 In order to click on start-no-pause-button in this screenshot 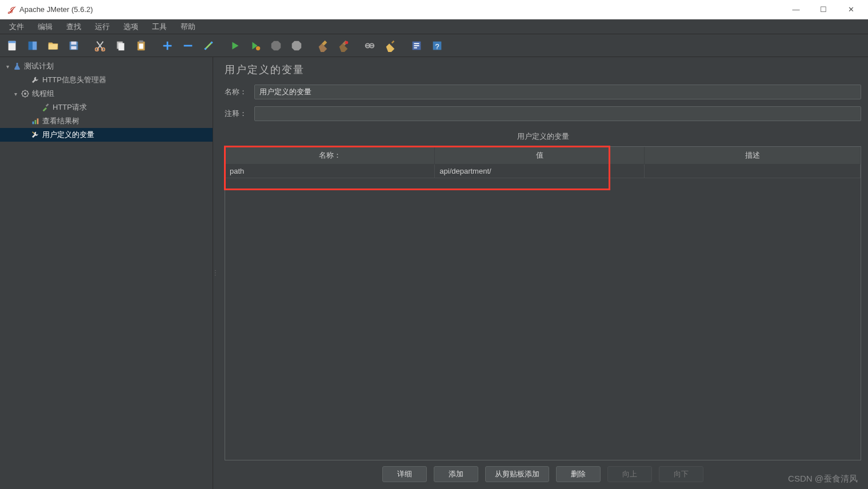, I will do `click(255, 46)`.